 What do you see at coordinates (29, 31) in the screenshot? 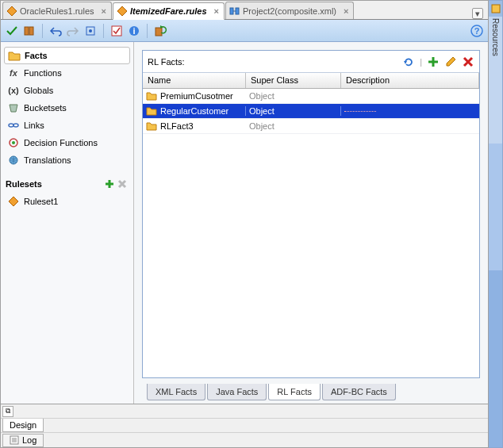
I see `dictionary-icon` at bounding box center [29, 31].